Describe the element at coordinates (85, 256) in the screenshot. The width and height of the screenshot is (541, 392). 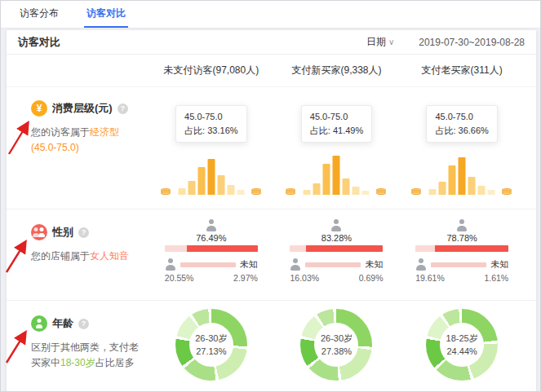
I see `gender-description: 您的店铺属于女人知音` at that location.